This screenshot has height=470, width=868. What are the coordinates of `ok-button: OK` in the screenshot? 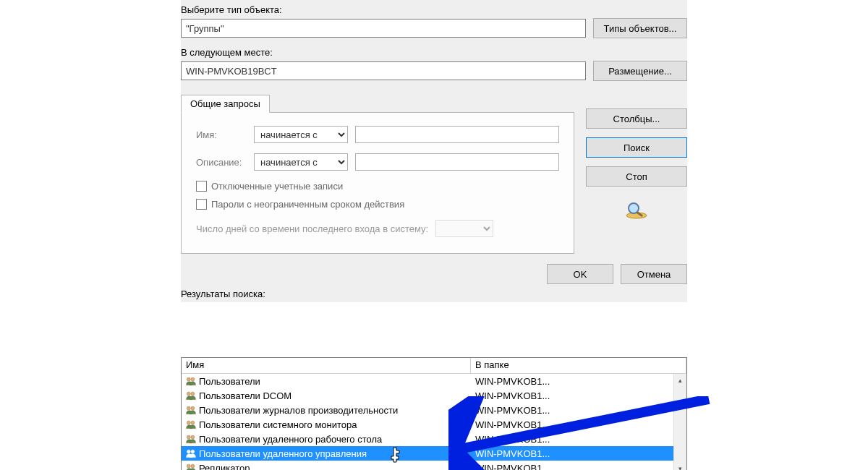 It's located at (580, 274).